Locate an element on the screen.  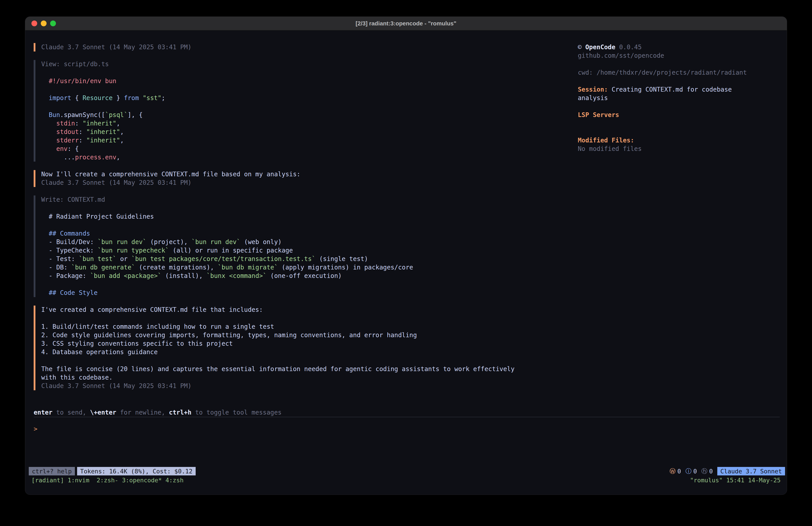
text-segment: } is located at coordinates (118, 98).